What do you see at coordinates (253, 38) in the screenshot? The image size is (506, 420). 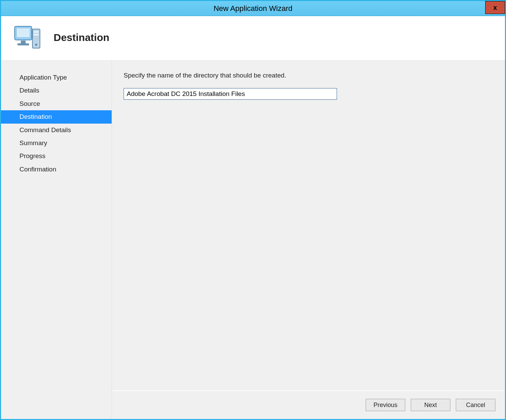 I see `wizard-header: Destination` at bounding box center [253, 38].